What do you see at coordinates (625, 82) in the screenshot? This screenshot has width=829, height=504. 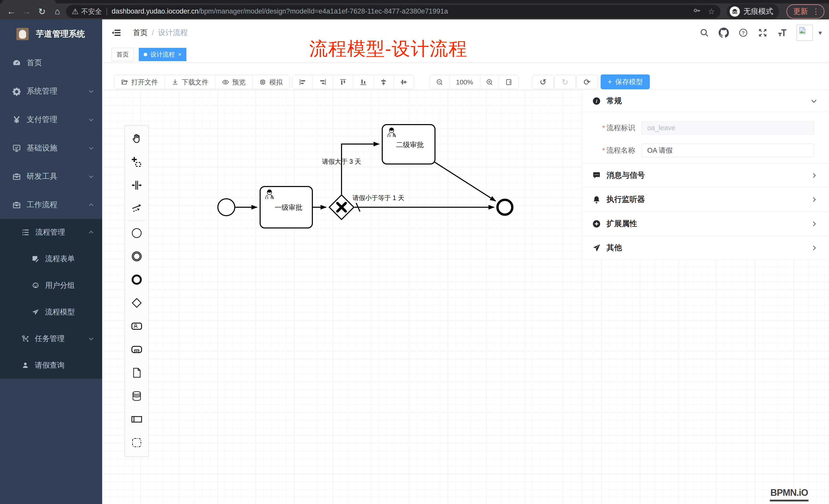 I see `save-model-button: + 保存模型` at bounding box center [625, 82].